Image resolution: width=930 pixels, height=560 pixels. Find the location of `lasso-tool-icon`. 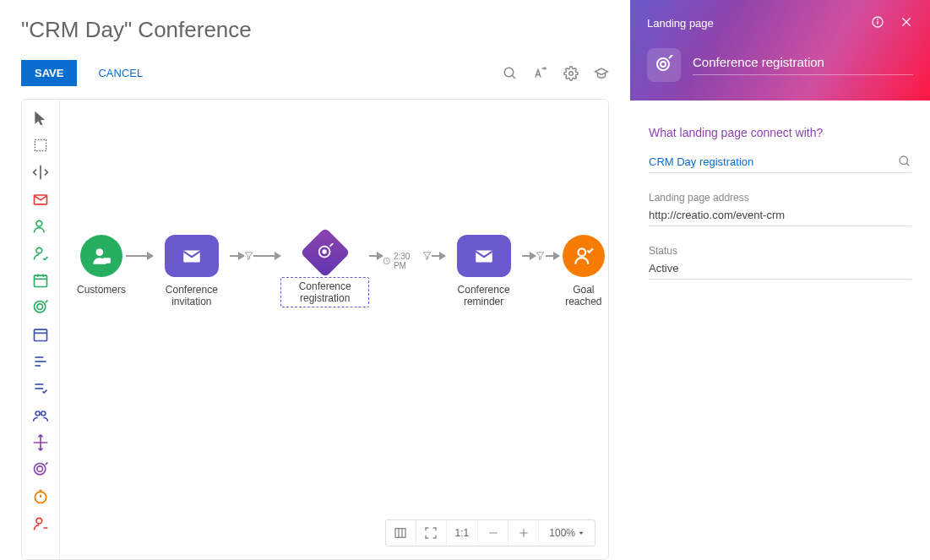

lasso-tool-icon is located at coordinates (41, 145).